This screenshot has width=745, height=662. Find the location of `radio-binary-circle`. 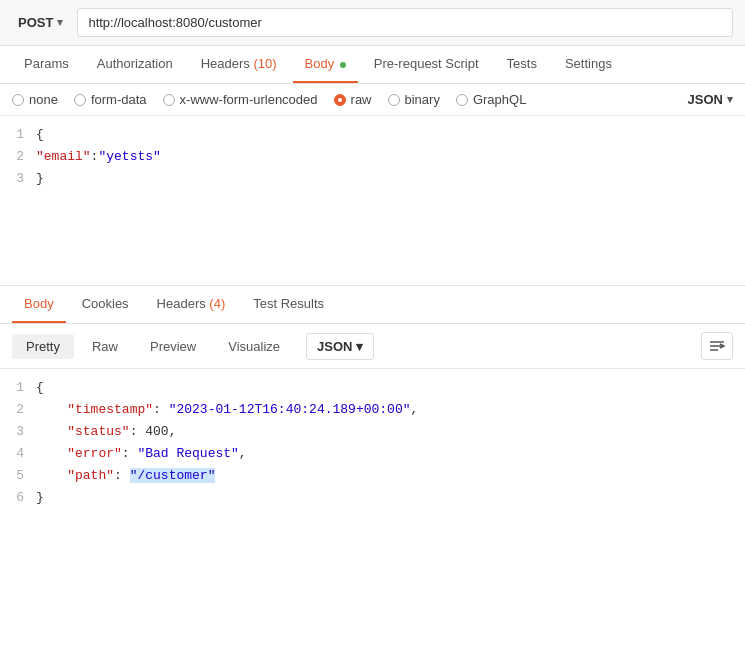

radio-binary-circle is located at coordinates (394, 100).